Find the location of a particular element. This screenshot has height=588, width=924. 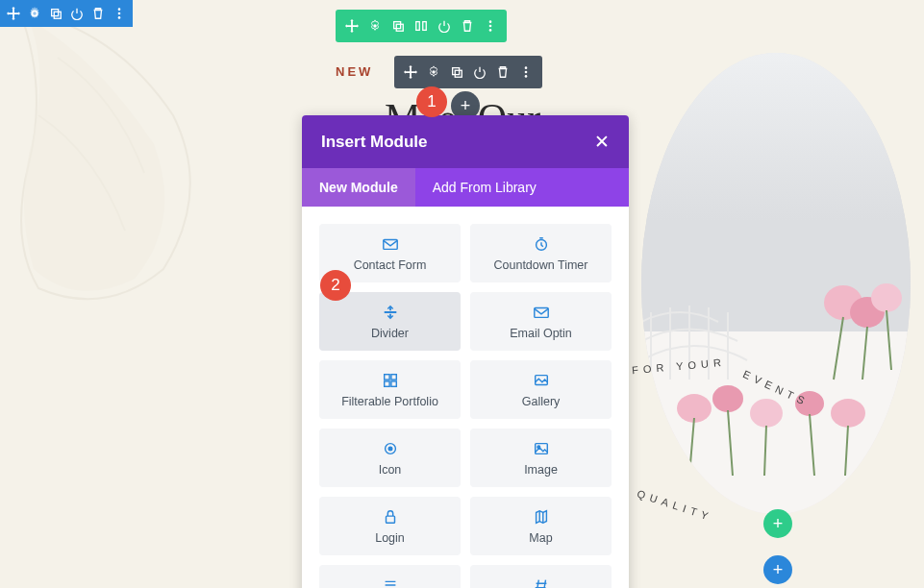

module-countdown-timer: Countdown Timer is located at coordinates (540, 254).